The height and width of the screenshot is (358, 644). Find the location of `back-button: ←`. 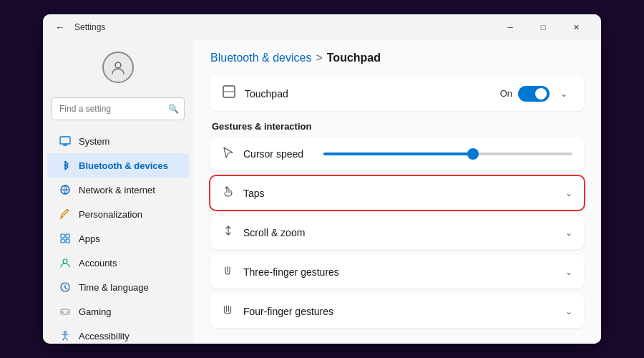

back-button: ← is located at coordinates (60, 27).